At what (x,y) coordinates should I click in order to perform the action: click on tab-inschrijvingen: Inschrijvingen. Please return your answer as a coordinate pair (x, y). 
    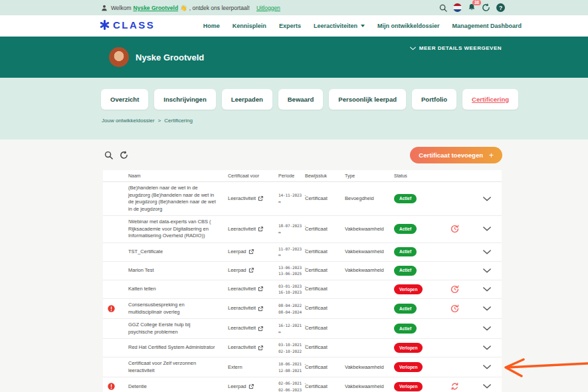
    Looking at the image, I should click on (185, 100).